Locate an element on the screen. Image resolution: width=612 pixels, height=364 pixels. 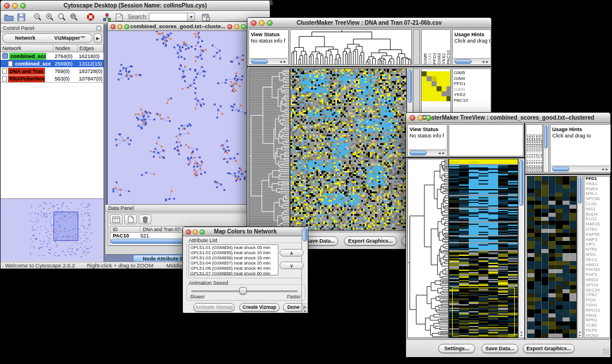
treeview-button: Save Data... is located at coordinates (500, 348).